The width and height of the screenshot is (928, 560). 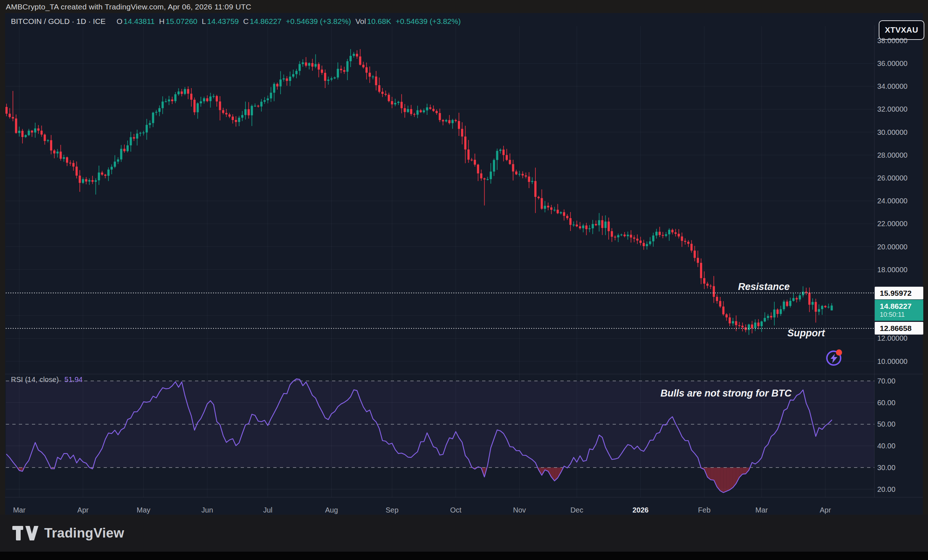 I want to click on time-axis-label: Oct, so click(x=456, y=510).